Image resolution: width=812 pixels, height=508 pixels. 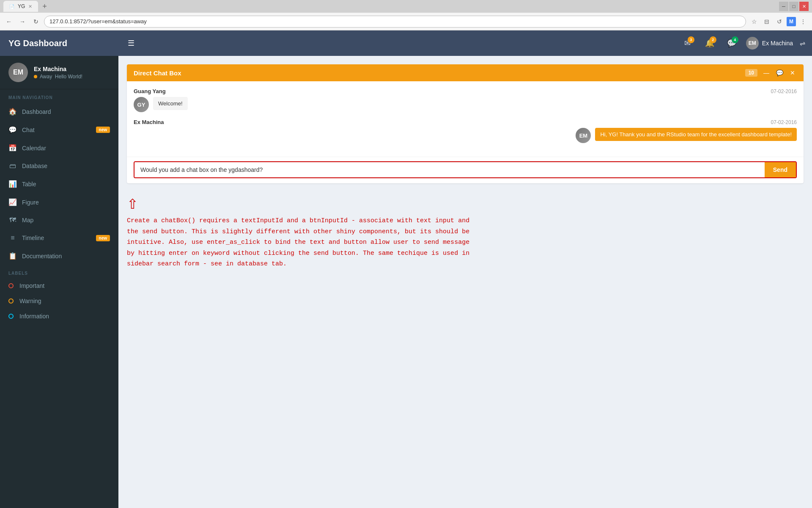 I want to click on sidebar-item-timeline: ≡ Timeline new, so click(x=59, y=238).